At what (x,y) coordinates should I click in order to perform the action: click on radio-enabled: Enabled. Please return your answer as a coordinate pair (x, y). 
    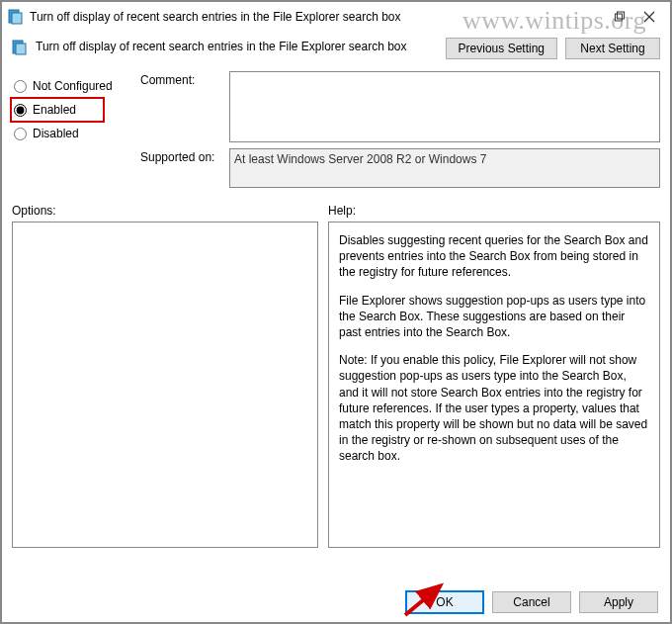
    Looking at the image, I should click on (57, 110).